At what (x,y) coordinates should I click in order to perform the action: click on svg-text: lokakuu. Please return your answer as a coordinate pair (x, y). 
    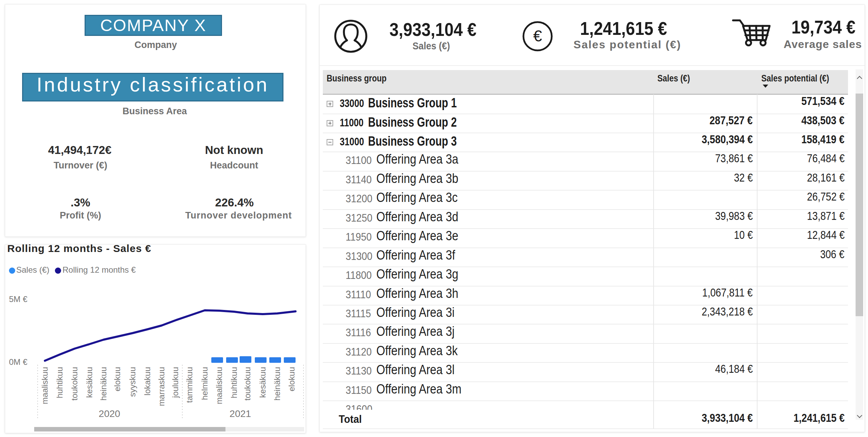
    Looking at the image, I should click on (147, 381).